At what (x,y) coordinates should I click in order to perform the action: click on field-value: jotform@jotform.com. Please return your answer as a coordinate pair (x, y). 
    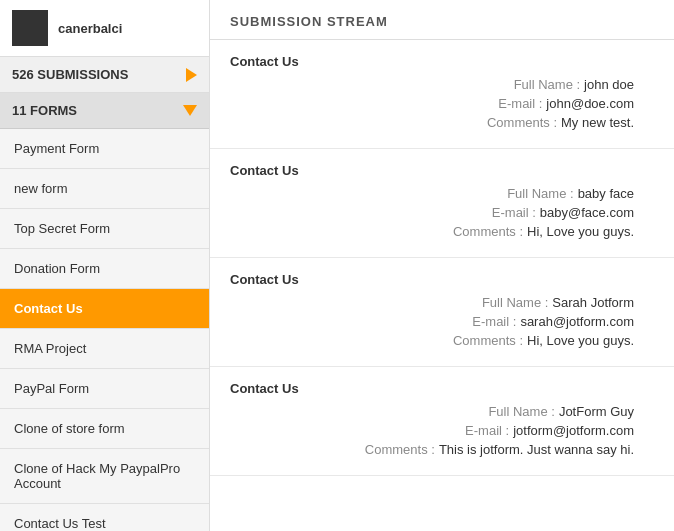
    Looking at the image, I should click on (574, 430).